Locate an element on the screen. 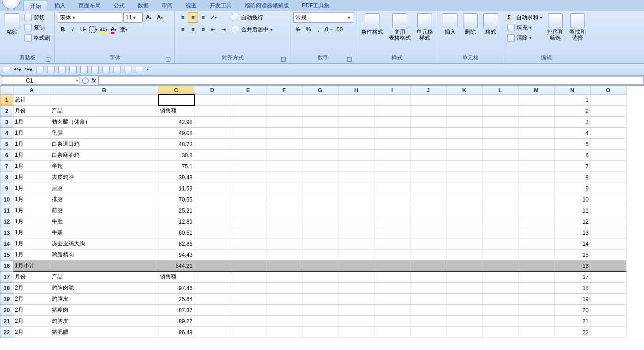 This screenshot has height=350, width=644. cell-L6 is located at coordinates (500, 155).